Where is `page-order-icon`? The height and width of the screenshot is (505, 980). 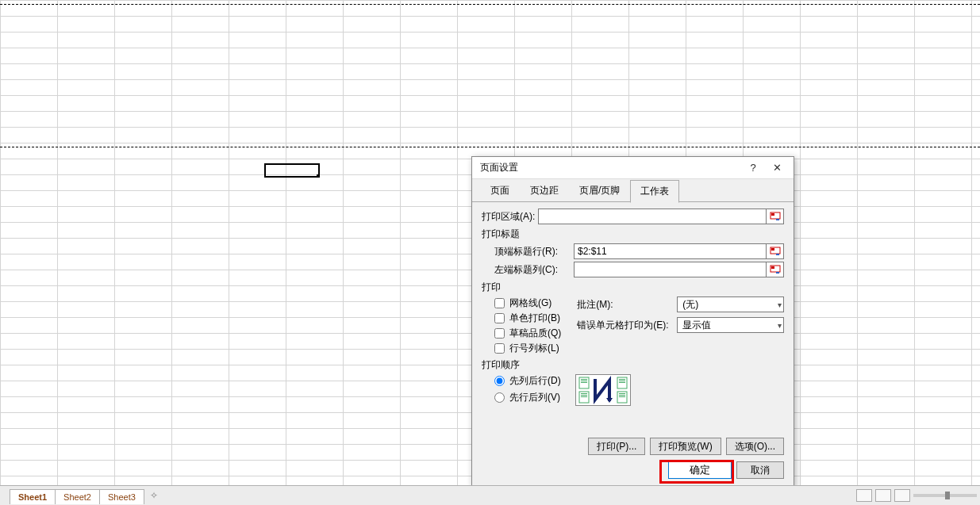 page-order-icon is located at coordinates (603, 390).